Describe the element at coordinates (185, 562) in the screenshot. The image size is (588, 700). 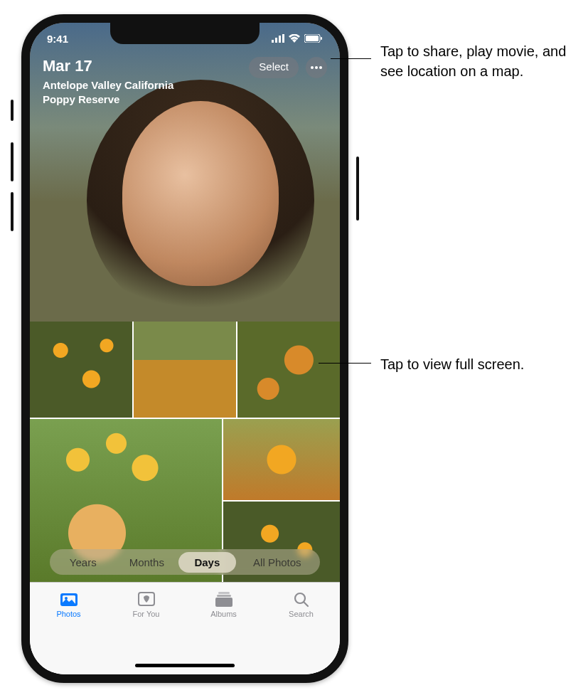
I see `view-segmented-control: Years Months Days All Photos` at that location.